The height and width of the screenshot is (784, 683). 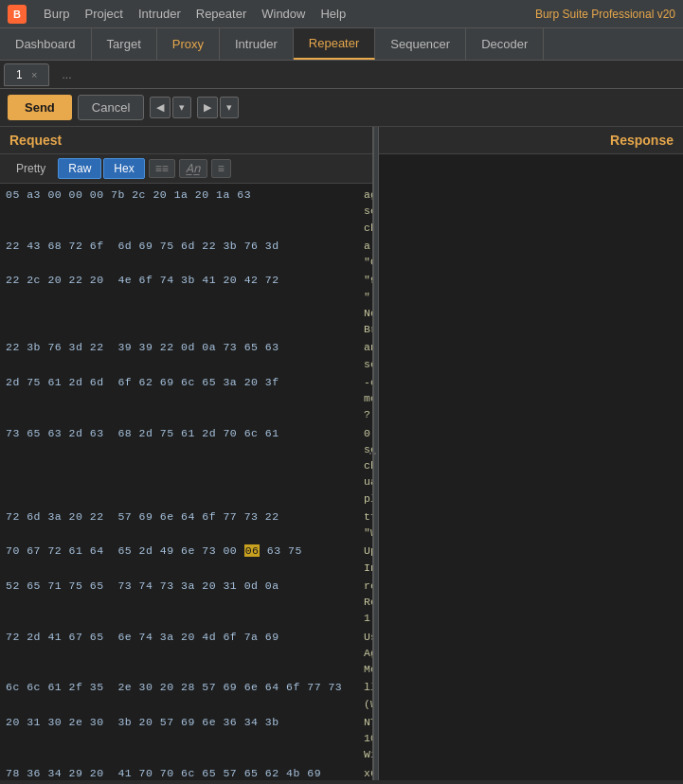 I want to click on menu-repeater: Repeater, so click(x=222, y=13).